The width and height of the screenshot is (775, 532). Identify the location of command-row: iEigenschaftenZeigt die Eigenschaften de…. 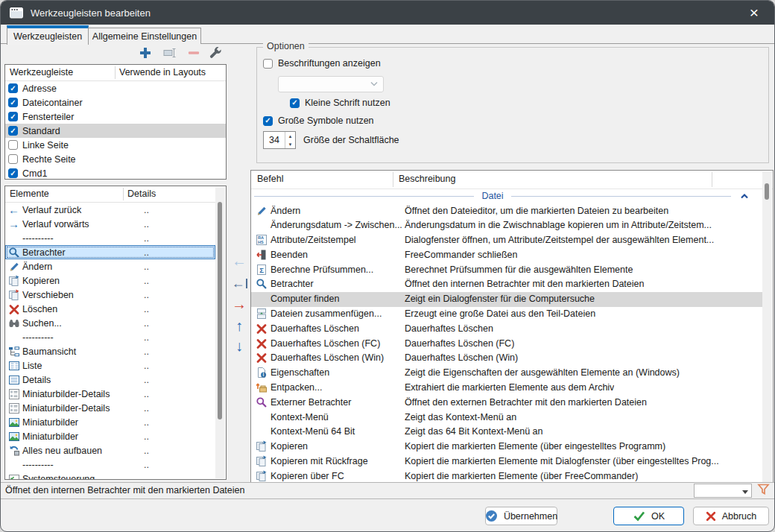
(507, 373).